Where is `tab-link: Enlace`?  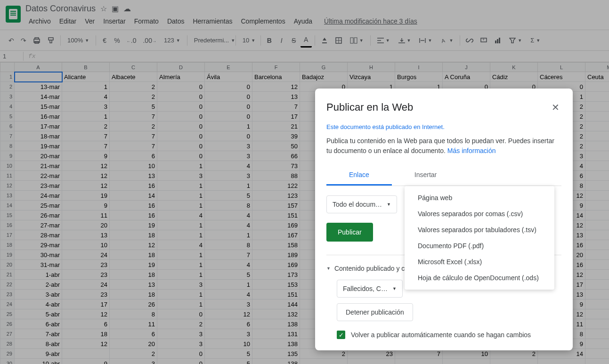 tab-link: Enlace is located at coordinates (359, 175).